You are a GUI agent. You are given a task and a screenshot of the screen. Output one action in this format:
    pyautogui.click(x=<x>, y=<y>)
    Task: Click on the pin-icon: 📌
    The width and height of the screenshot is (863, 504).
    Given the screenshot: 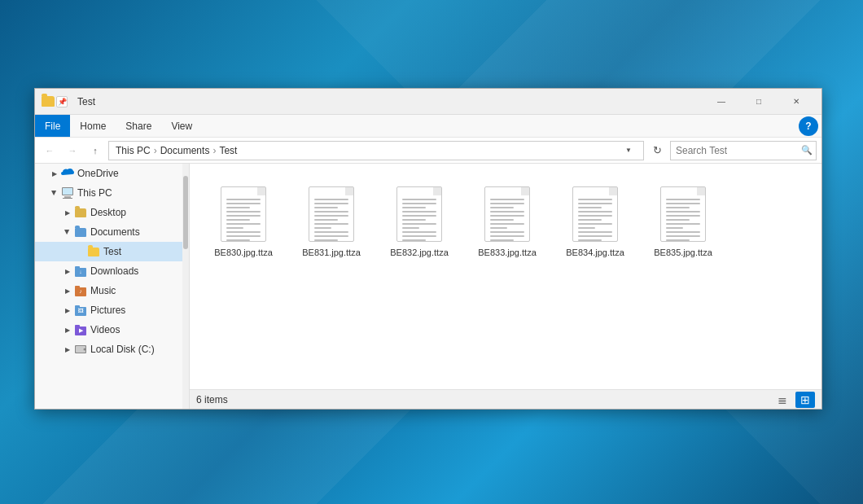 What is the action you would take?
    pyautogui.click(x=62, y=102)
    